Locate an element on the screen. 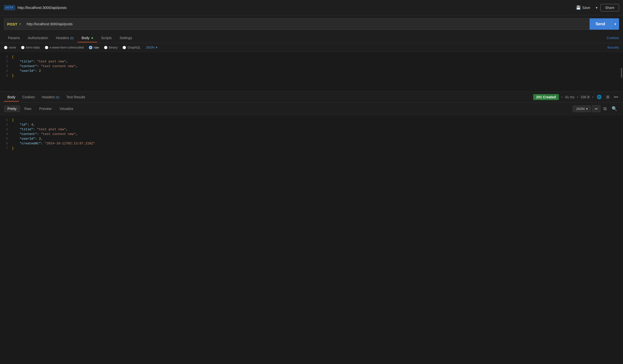  tab-headers: Headers (8) is located at coordinates (65, 38).